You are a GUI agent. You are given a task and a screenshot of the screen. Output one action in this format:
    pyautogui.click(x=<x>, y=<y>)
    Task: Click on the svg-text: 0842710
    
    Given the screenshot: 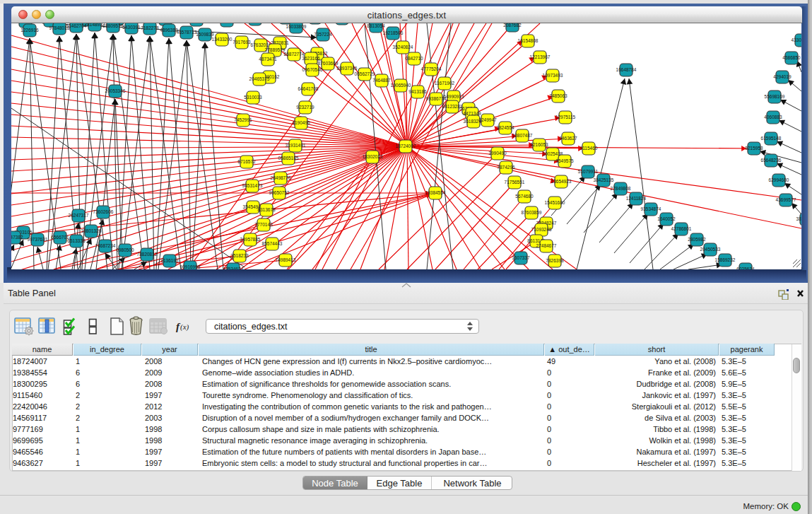 What is the action you would take?
    pyautogui.click(x=414, y=58)
    